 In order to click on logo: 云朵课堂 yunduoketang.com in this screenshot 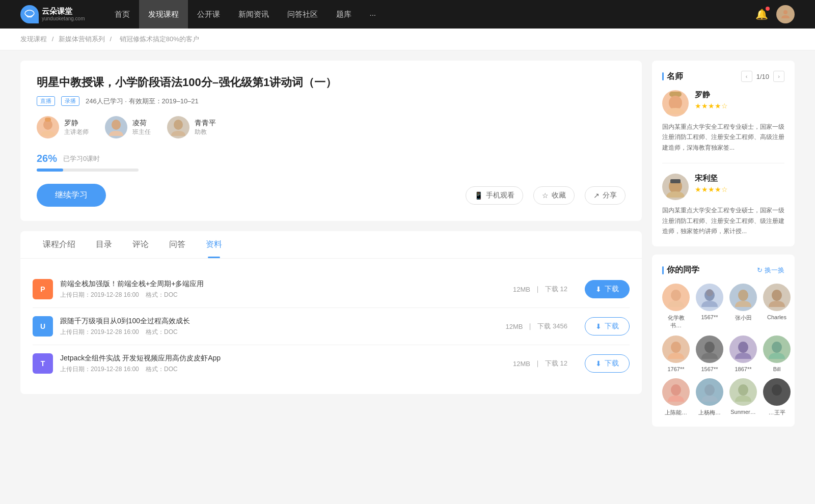, I will do `click(53, 14)`.